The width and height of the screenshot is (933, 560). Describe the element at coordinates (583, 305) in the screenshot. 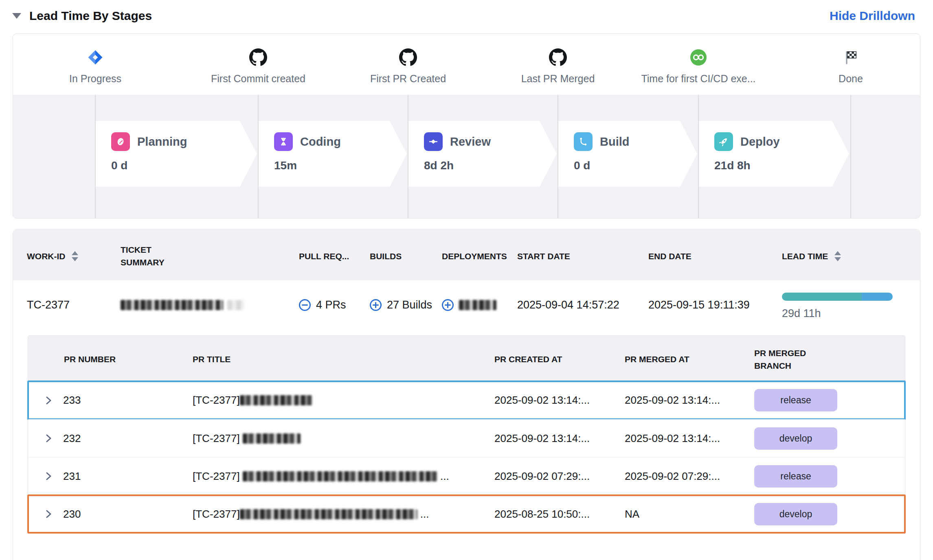

I see `start-date-value: 2025-09-04 14:57:22` at that location.